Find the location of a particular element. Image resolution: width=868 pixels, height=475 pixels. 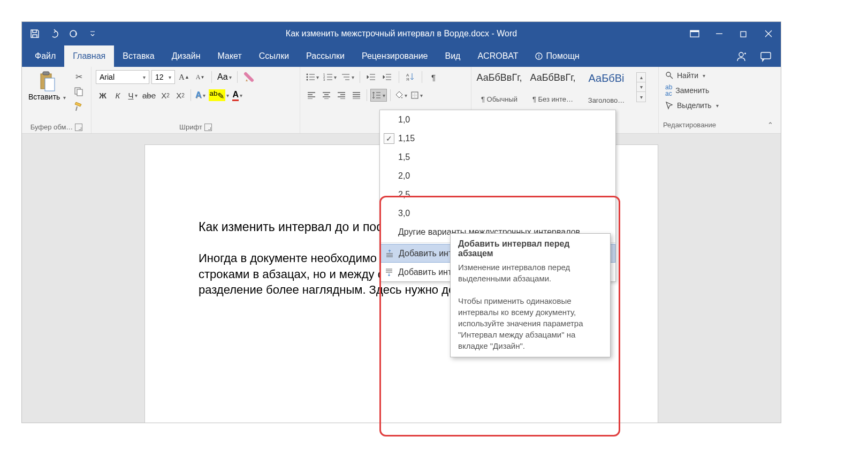

svg-text: 3 is located at coordinates (324, 80).